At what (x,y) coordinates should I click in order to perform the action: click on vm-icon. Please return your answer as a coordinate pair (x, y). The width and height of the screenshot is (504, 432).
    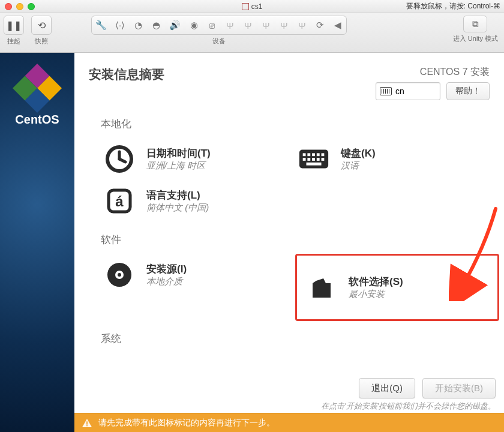
    Looking at the image, I should click on (245, 7).